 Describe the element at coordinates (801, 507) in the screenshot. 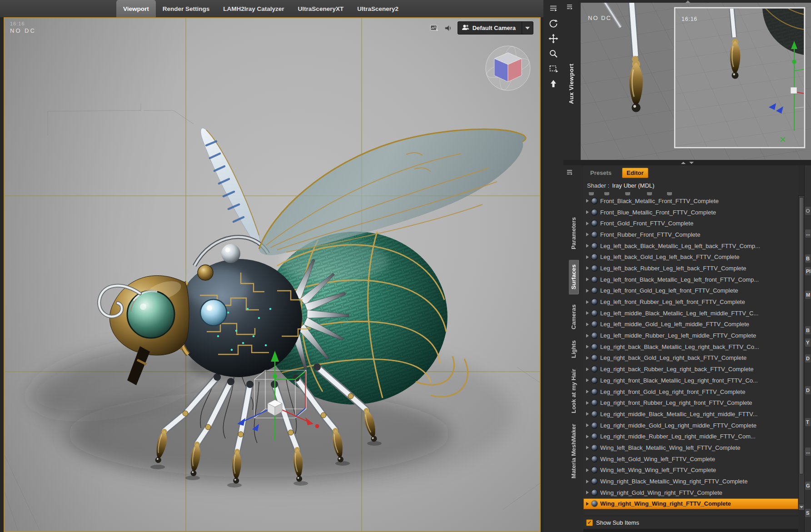

I see `scrollbar-down-button` at that location.